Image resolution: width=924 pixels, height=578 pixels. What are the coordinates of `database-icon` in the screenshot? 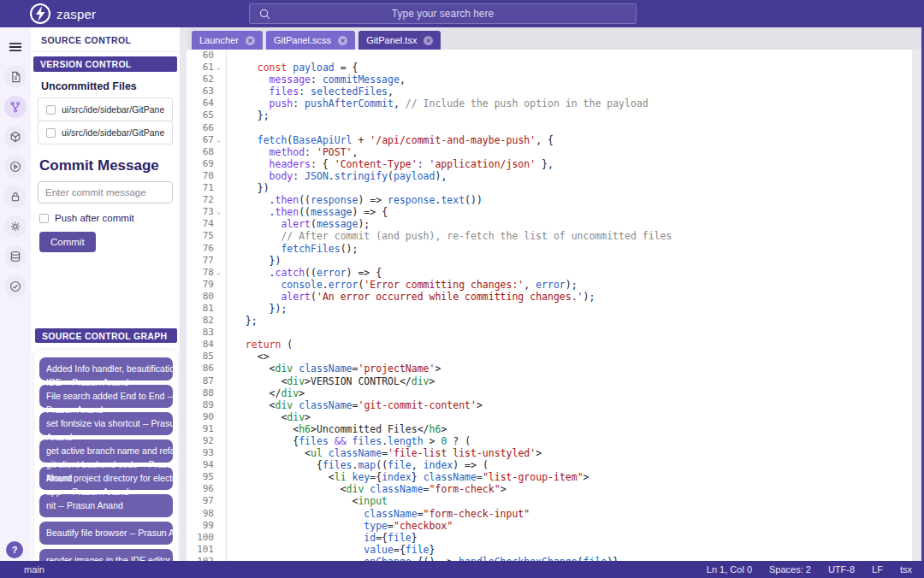 It's located at (15, 257).